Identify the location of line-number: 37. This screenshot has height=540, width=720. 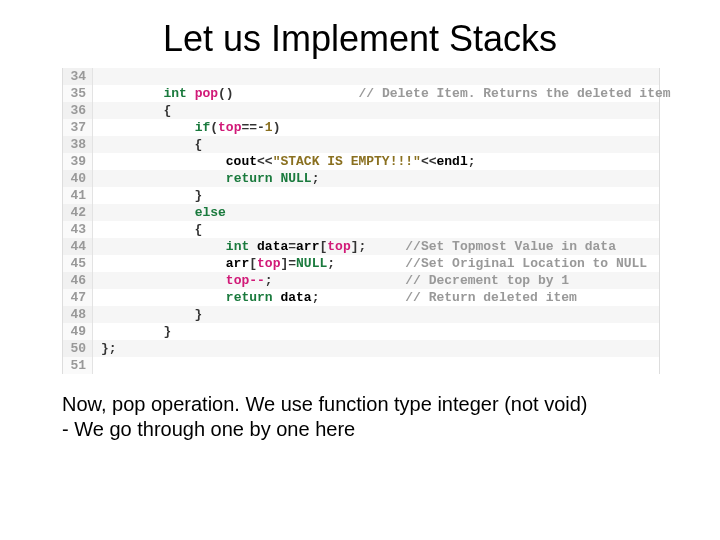
(78, 128).